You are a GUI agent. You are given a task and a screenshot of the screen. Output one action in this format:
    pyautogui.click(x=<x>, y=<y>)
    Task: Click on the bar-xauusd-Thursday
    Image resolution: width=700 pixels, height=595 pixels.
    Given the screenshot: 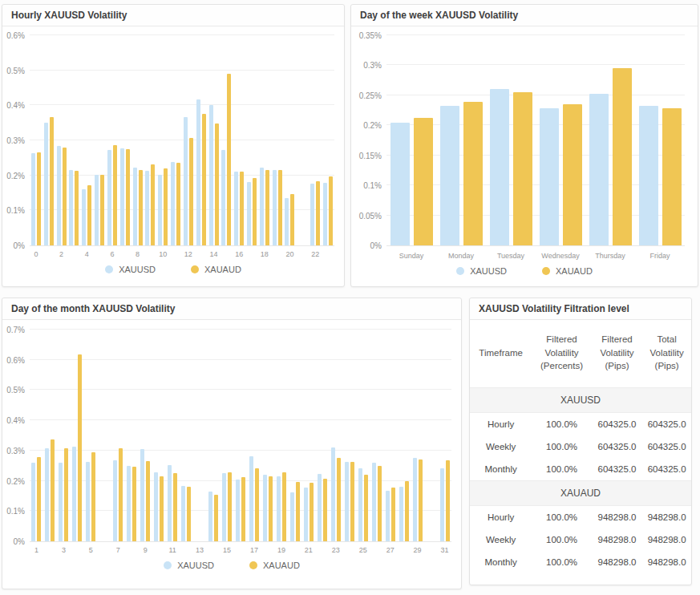 What is the action you would take?
    pyautogui.click(x=599, y=170)
    